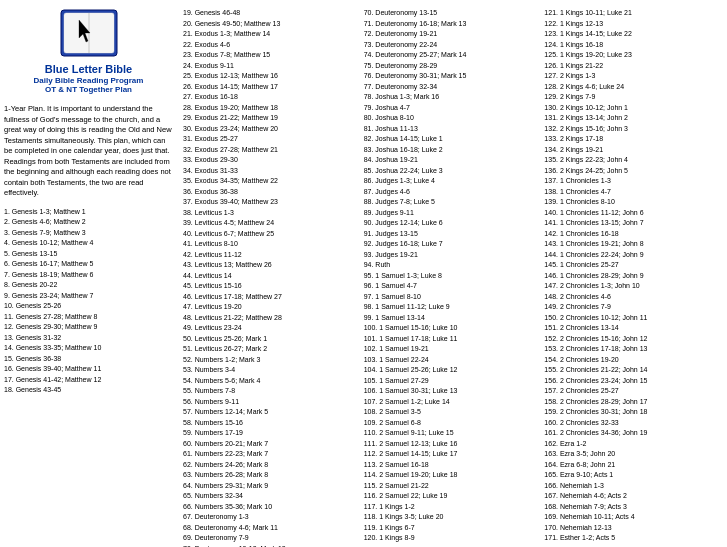 The height and width of the screenshot is (547, 727). What do you see at coordinates (634, 14) in the screenshot?
I see `list-item: 121. 1 Kings 10-11; Luke 21` at bounding box center [634, 14].